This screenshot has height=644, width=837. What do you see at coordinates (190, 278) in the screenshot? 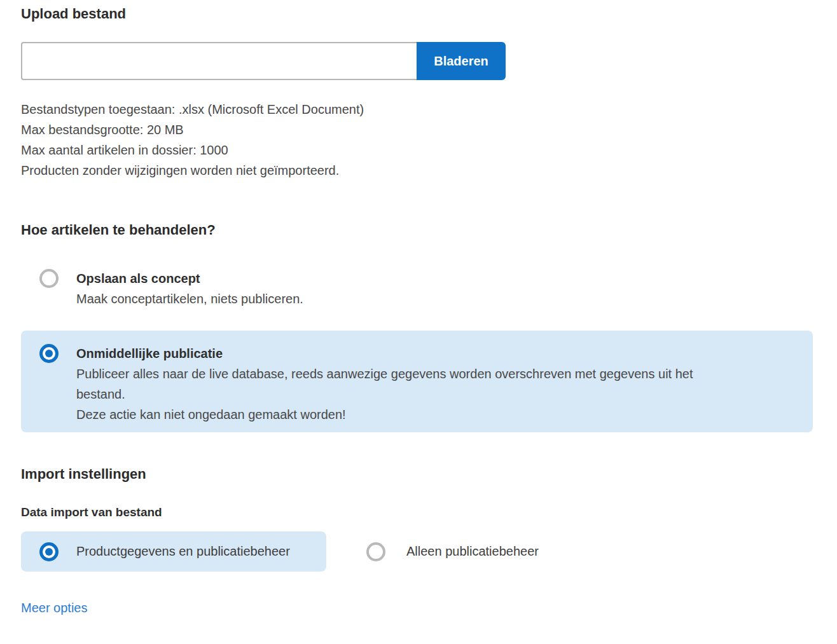
I see `option-save-as-draft-label: Opslaan als concept` at bounding box center [190, 278].